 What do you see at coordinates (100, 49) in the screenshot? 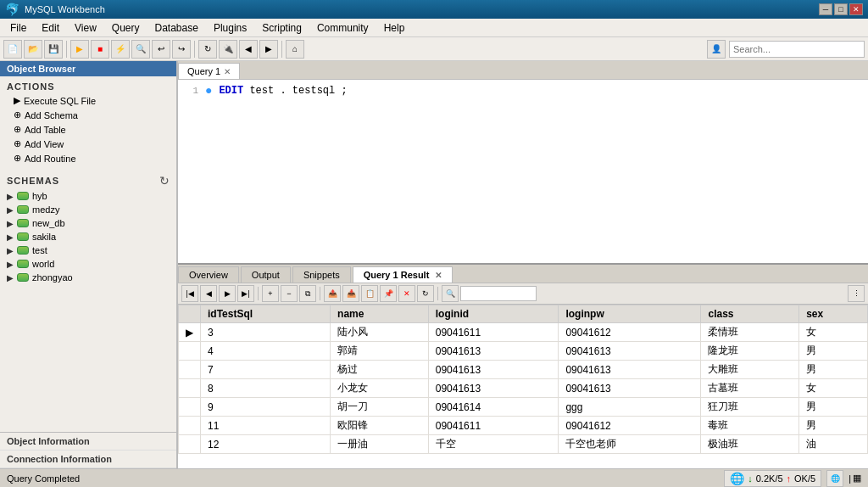
I see `tb-stop: ■` at bounding box center [100, 49].